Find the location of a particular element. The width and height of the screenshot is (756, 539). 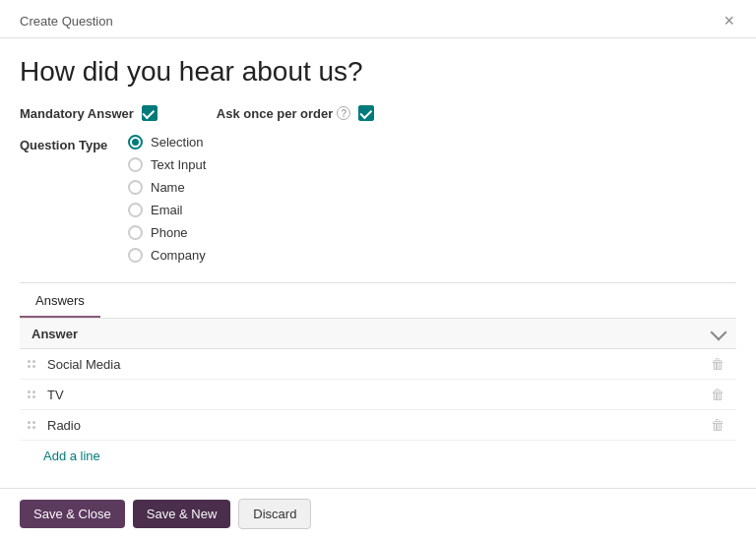

mandatory-answer-group: Mandatory Answer is located at coordinates (89, 113).